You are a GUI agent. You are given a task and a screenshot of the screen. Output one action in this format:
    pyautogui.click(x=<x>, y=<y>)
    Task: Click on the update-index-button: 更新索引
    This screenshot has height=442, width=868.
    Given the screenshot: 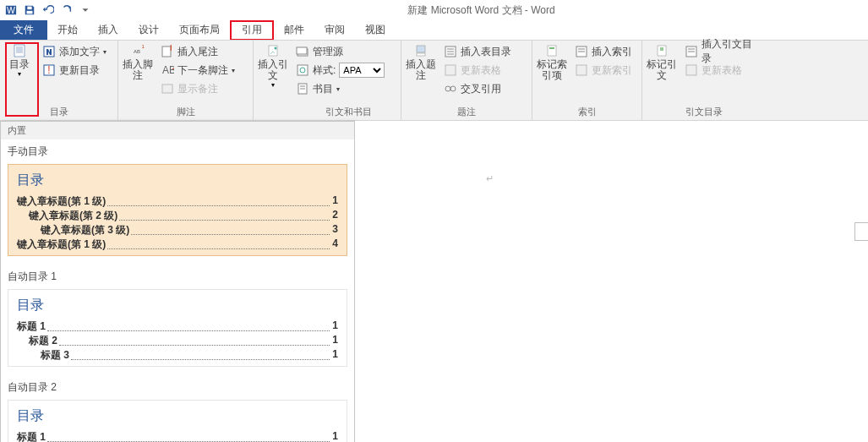 What is the action you would take?
    pyautogui.click(x=603, y=70)
    